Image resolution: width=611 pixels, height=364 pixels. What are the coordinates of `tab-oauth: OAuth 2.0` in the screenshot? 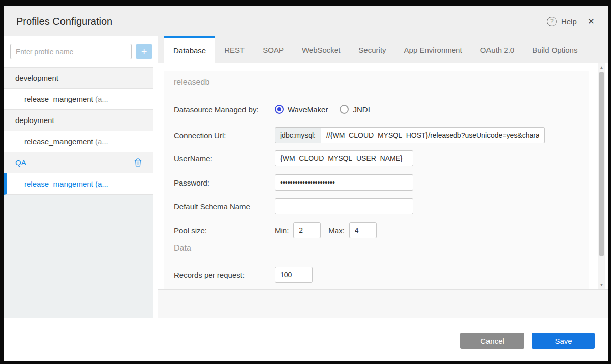 It's located at (498, 49).